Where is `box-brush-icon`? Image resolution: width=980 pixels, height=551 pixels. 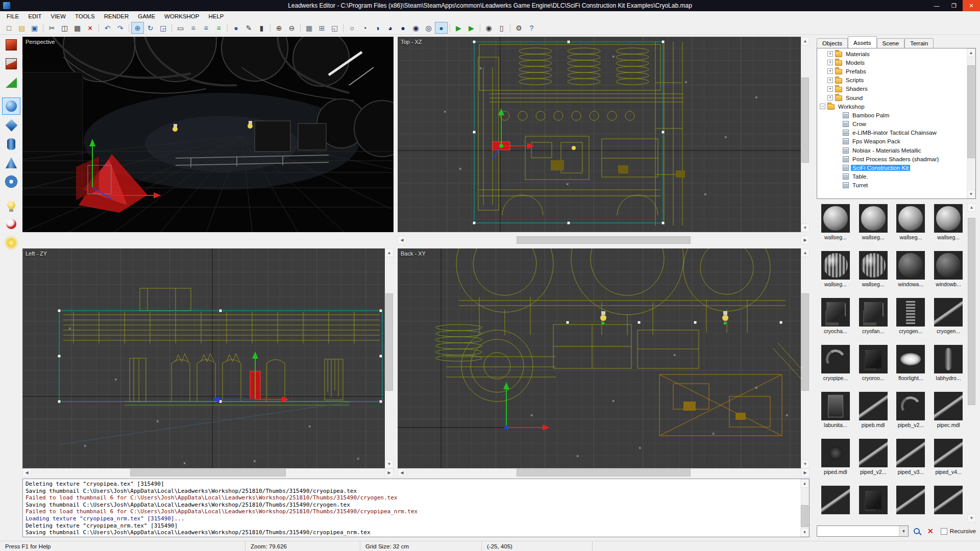 box-brush-icon is located at coordinates (11, 45).